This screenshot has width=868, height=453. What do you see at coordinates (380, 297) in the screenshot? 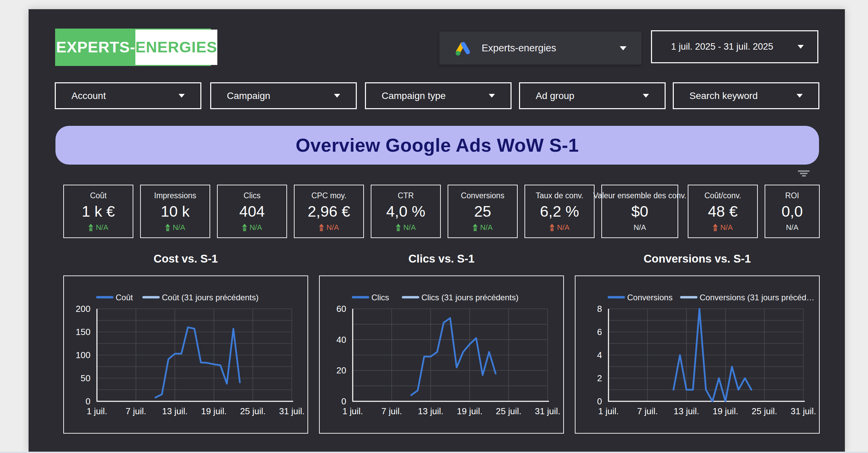
I see `svg-text: Clics` at bounding box center [380, 297].